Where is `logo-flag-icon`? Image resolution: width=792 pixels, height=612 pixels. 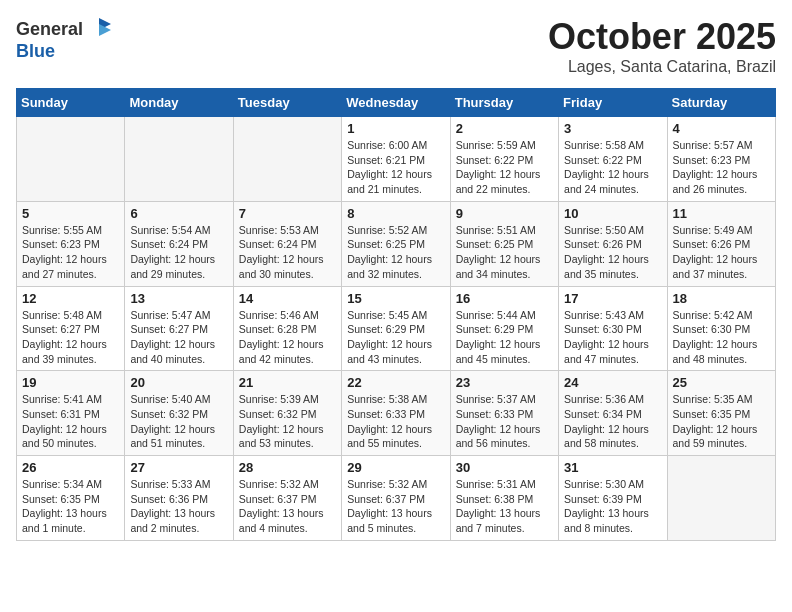 logo-flag-icon is located at coordinates (99, 30).